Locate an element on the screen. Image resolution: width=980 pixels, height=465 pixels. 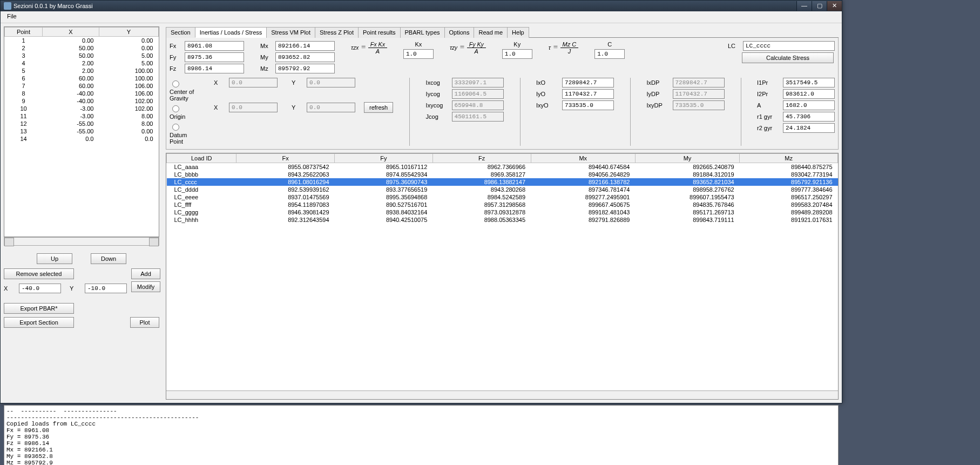
my-label: My is located at coordinates (266, 57).